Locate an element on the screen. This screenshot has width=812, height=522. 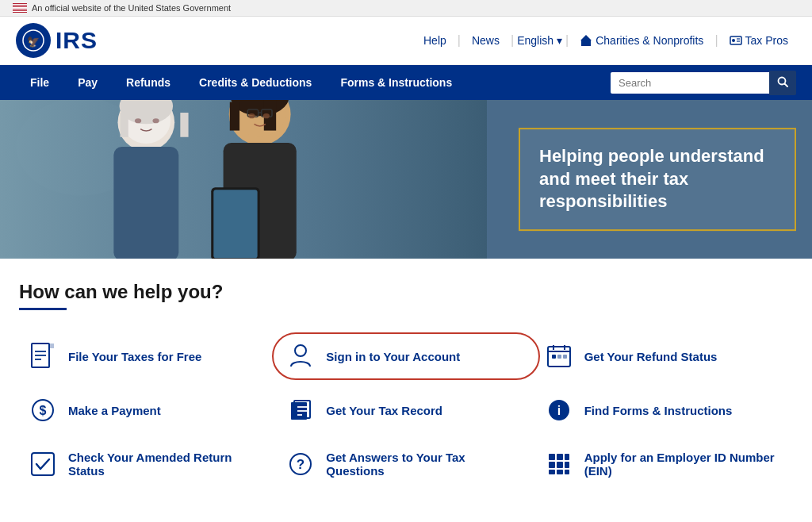
sign-in-label: Sign in to Your Account is located at coordinates (393, 357).